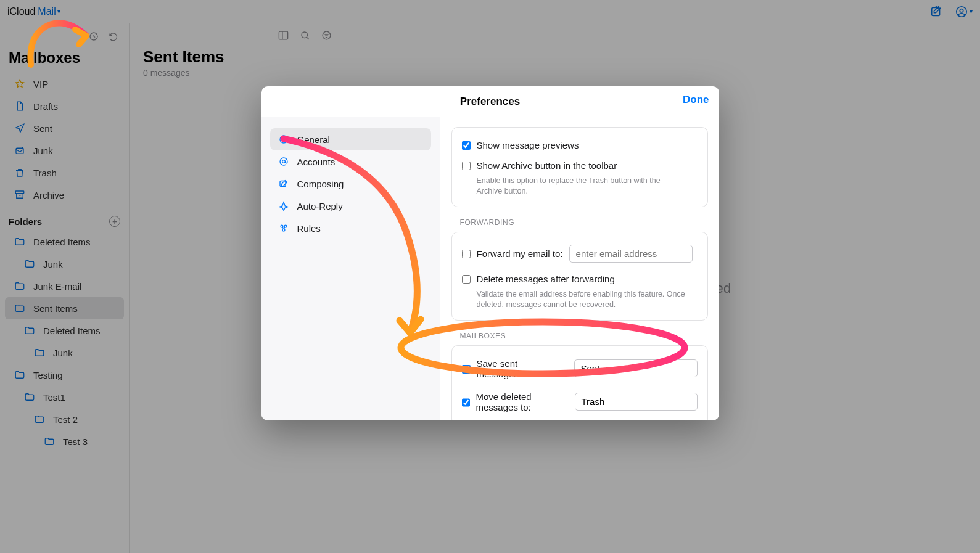  Describe the element at coordinates (350, 228) in the screenshot. I see `nav-rules: Rules` at that location.